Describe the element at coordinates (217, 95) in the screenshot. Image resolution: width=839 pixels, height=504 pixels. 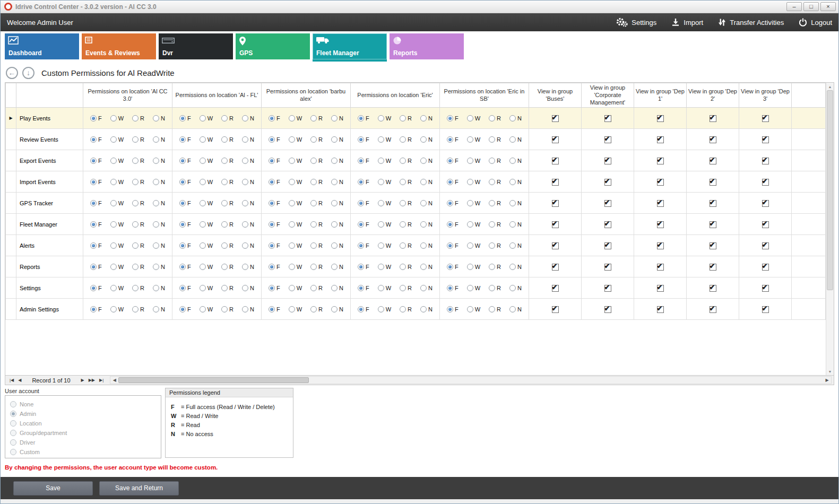
I see `location-column-header: Permissions on location 'Al - FL'` at that location.